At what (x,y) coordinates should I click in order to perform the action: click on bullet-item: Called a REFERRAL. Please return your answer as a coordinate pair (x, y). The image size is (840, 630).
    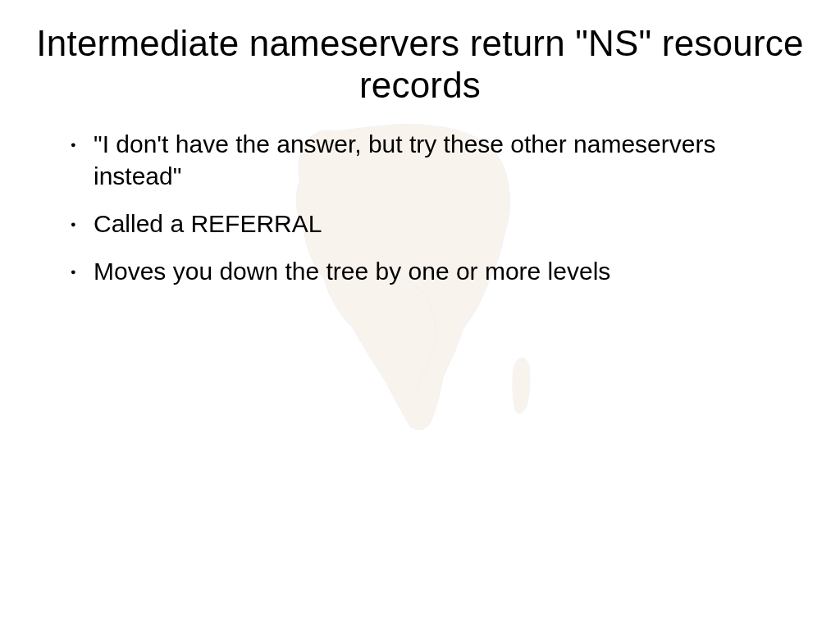
    Looking at the image, I should click on (420, 224).